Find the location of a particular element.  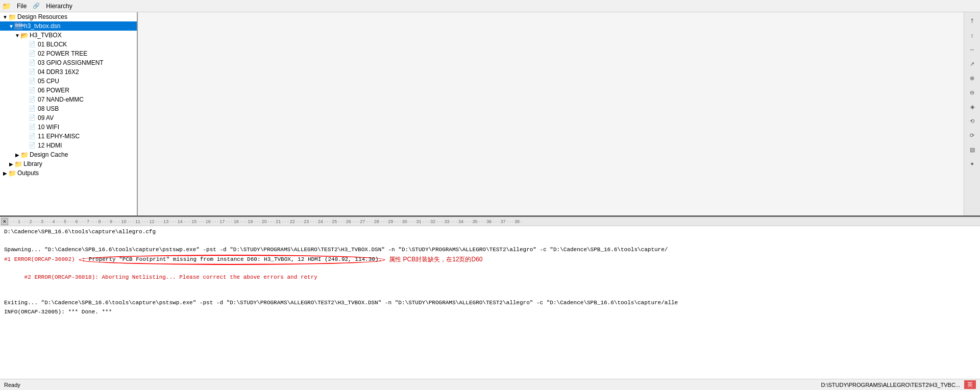

tree-node-h3tvbox: ▼ 📂 H3_TVBOX is located at coordinates (68, 35).